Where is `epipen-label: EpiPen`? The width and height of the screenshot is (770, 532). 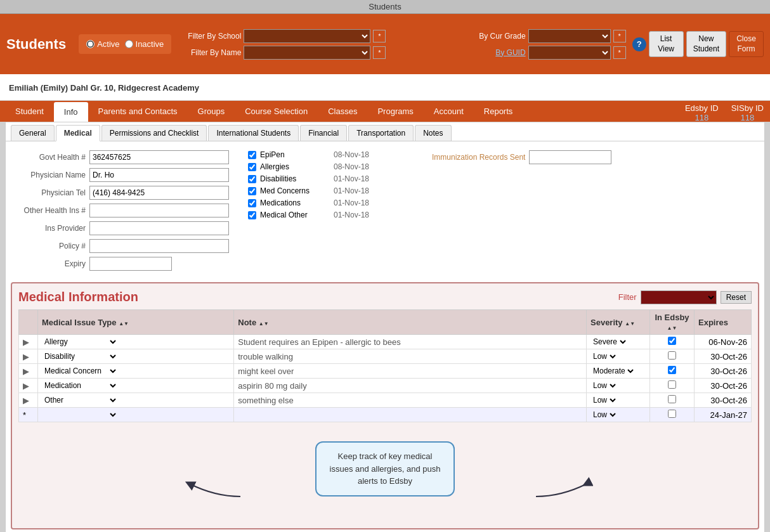
epipen-label: EpiPen is located at coordinates (295, 155).